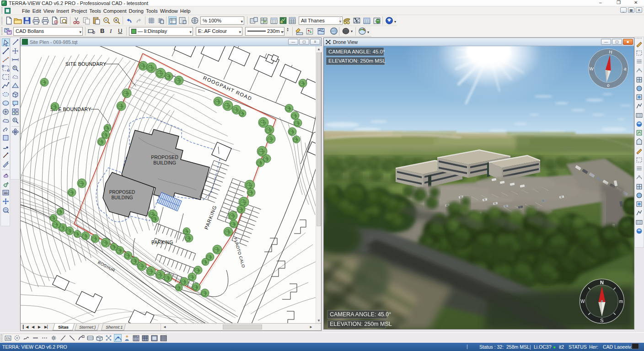  What do you see at coordinates (602, 320) in the screenshot?
I see `svg-text: S` at bounding box center [602, 320].